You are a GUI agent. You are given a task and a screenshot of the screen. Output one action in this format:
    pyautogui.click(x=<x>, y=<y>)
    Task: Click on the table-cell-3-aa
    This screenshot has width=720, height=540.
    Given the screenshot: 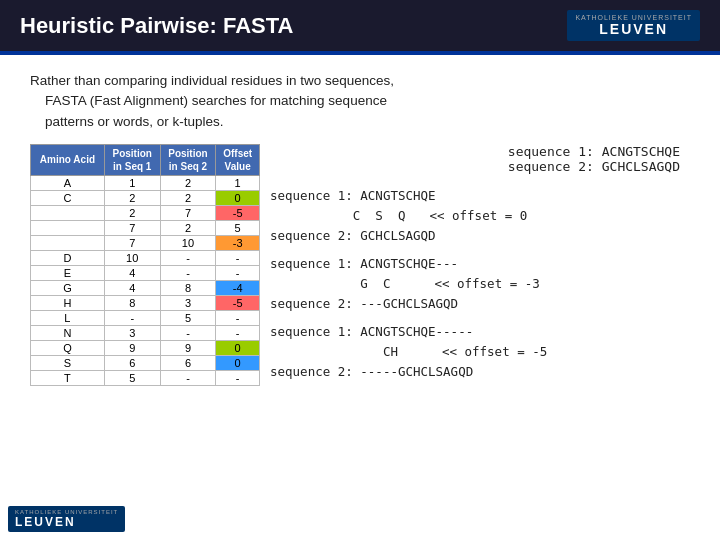 What is the action you would take?
    pyautogui.click(x=68, y=228)
    